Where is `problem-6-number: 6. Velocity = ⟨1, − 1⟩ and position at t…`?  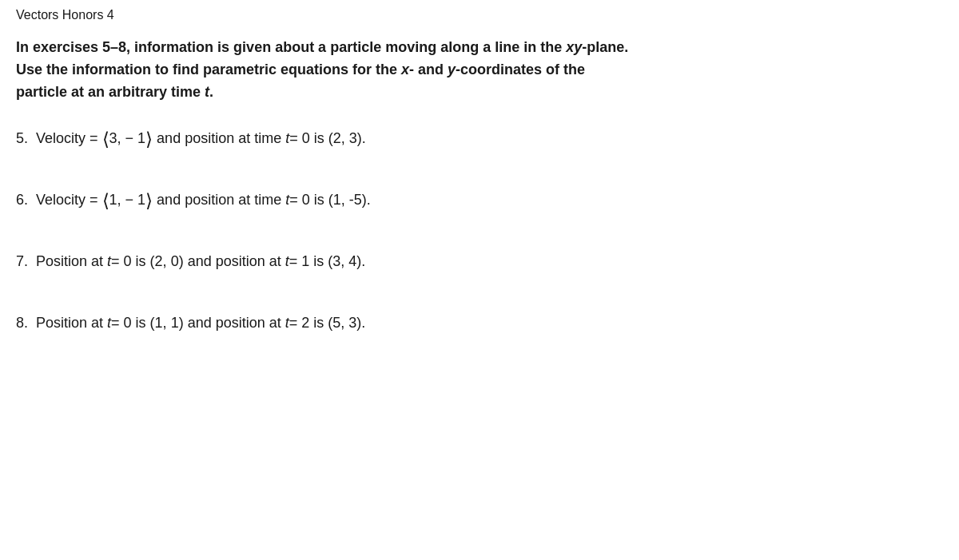
problem-6-number: 6. Velocity = ⟨1, − 1⟩ and position at t… is located at coordinates (193, 200).